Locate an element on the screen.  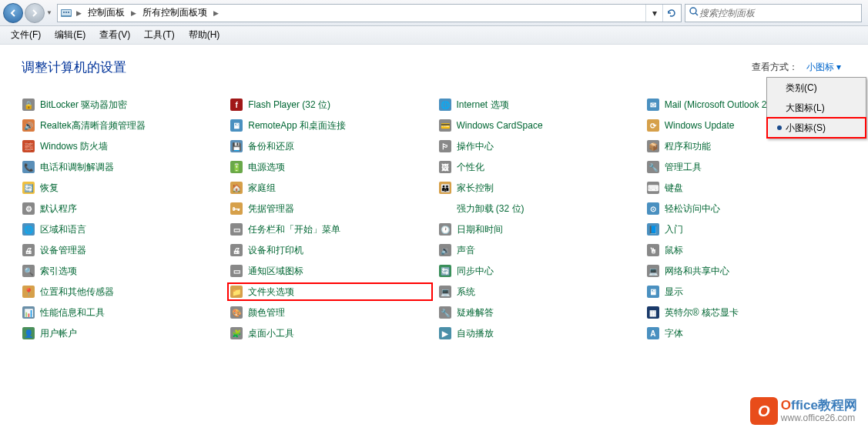
item-icon: ⚙ is located at coordinates (28, 209).